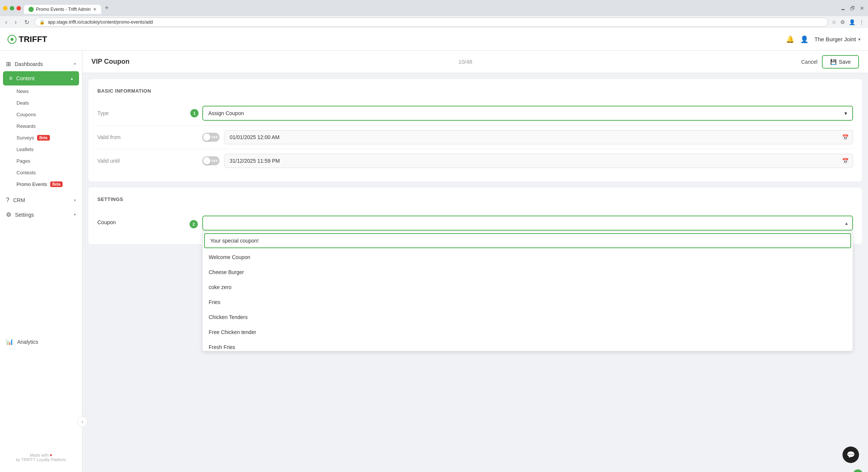 This screenshot has height=472, width=868. What do you see at coordinates (10, 342) in the screenshot?
I see `analytics-icon: 📊` at bounding box center [10, 342].